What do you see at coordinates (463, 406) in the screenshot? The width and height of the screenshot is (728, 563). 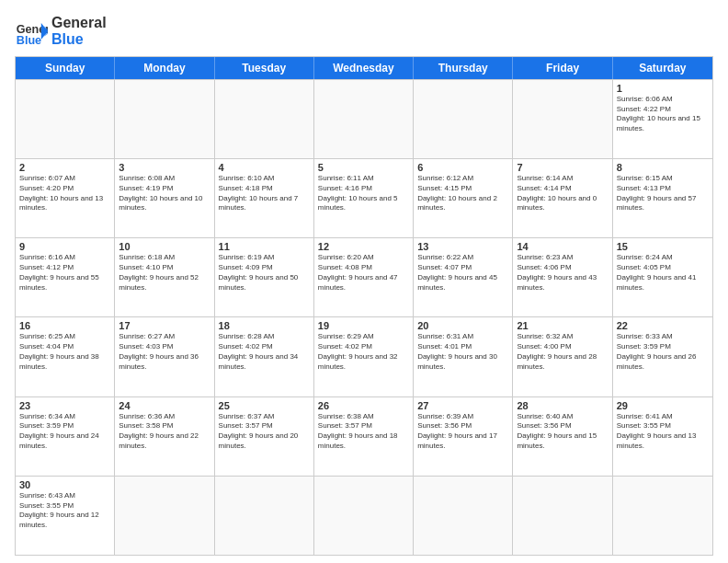 I see `day-number: 27` at bounding box center [463, 406].